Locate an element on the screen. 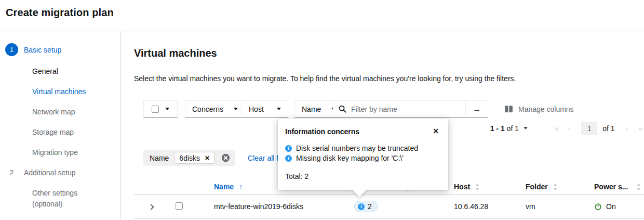  step-label: Basic setup is located at coordinates (43, 50).